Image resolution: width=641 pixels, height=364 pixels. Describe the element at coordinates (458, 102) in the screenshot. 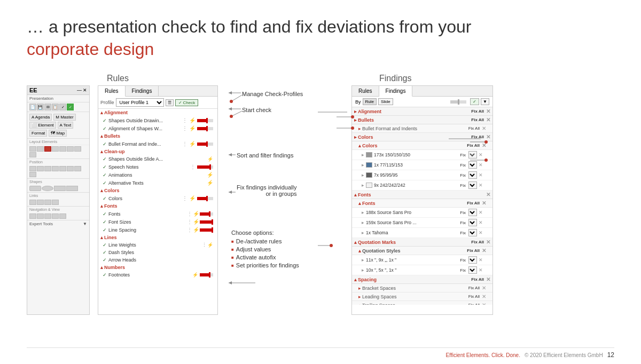

I see `slider-filter` at that location.